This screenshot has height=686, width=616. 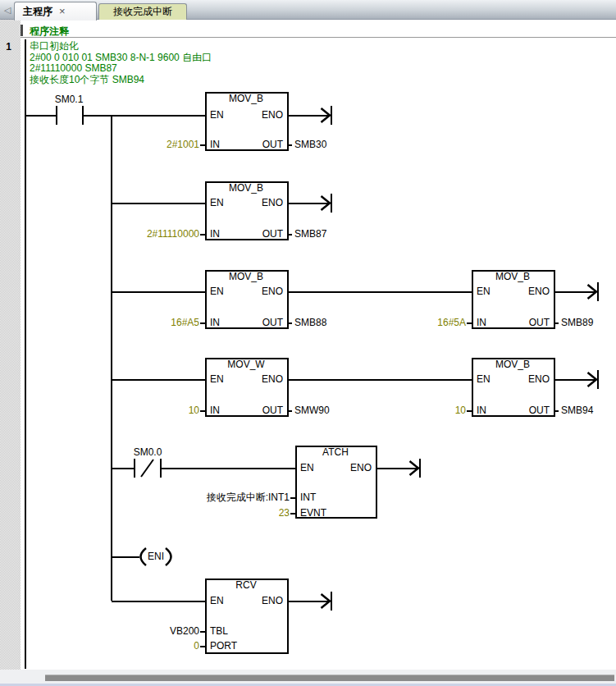 I want to click on operand-evnt: 23, so click(x=208, y=514).